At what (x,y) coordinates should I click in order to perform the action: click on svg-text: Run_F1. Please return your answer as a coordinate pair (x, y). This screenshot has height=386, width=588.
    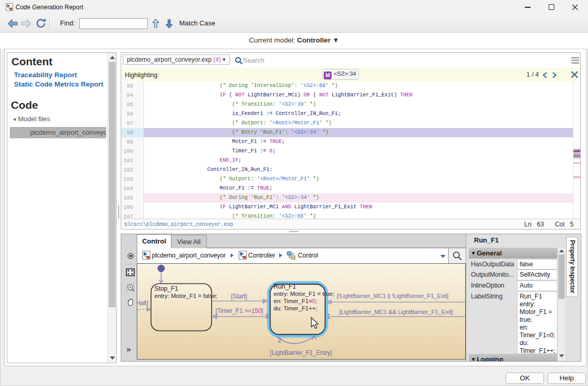
    Looking at the image, I should click on (285, 287).